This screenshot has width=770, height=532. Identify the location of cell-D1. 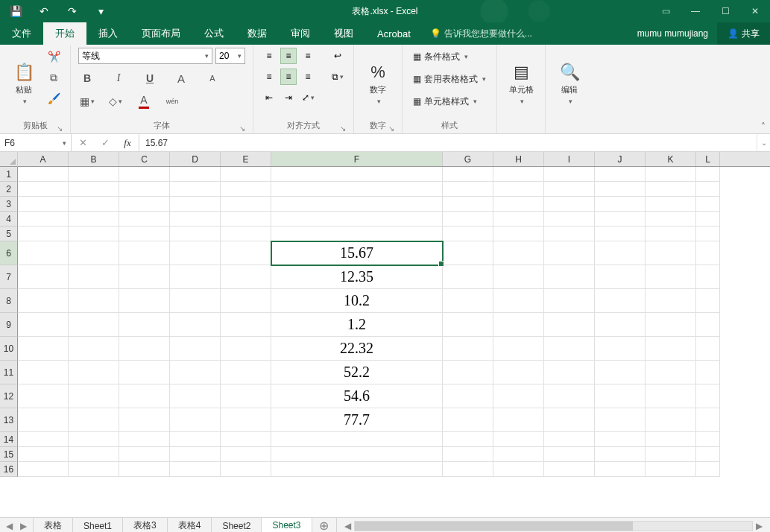
(195, 174).